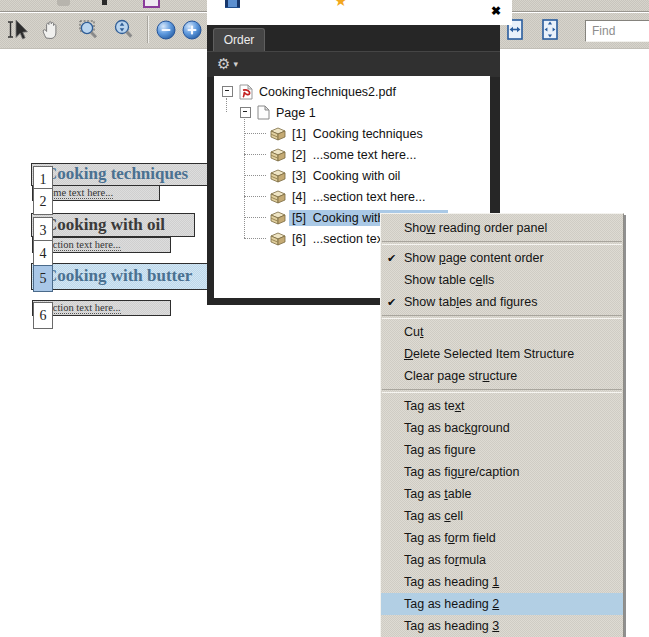  Describe the element at coordinates (228, 64) in the screenshot. I see `options-button: ⚙ ▾` at that location.